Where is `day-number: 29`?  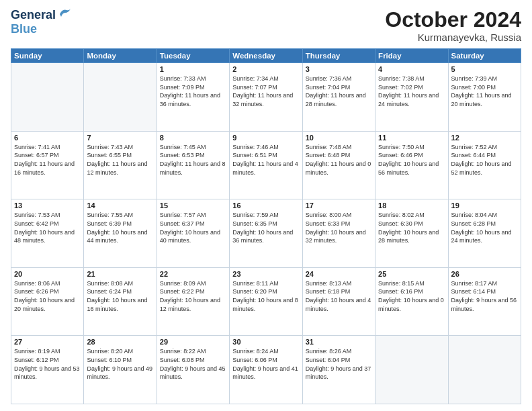
day-number: 29 is located at coordinates (193, 342).